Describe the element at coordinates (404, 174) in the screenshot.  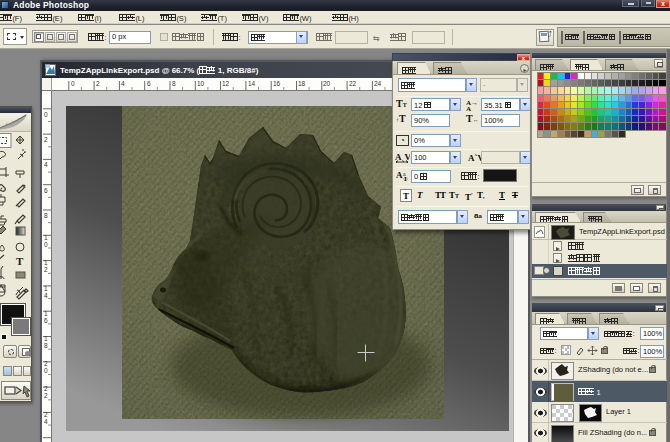
I see `svg-text: a` at that location.